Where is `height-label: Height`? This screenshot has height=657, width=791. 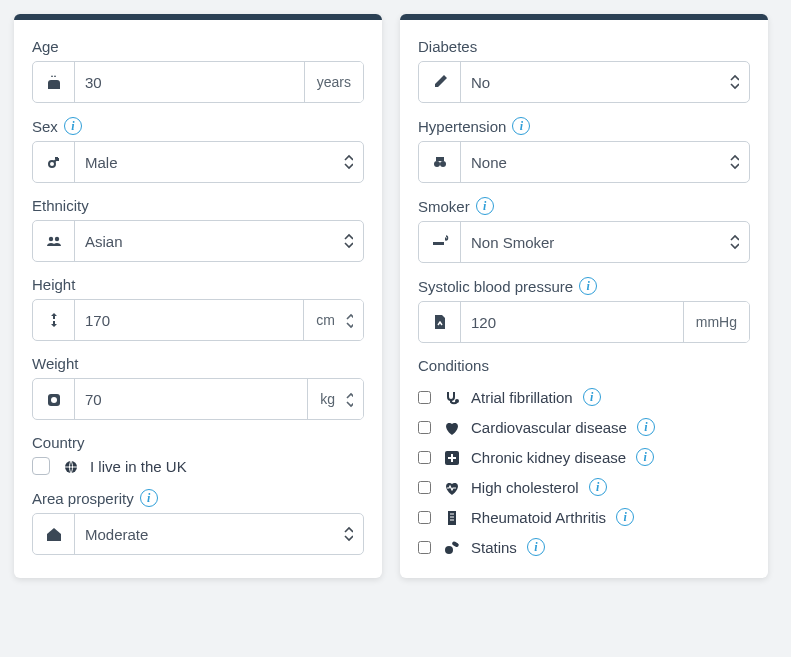 height-label: Height is located at coordinates (54, 284).